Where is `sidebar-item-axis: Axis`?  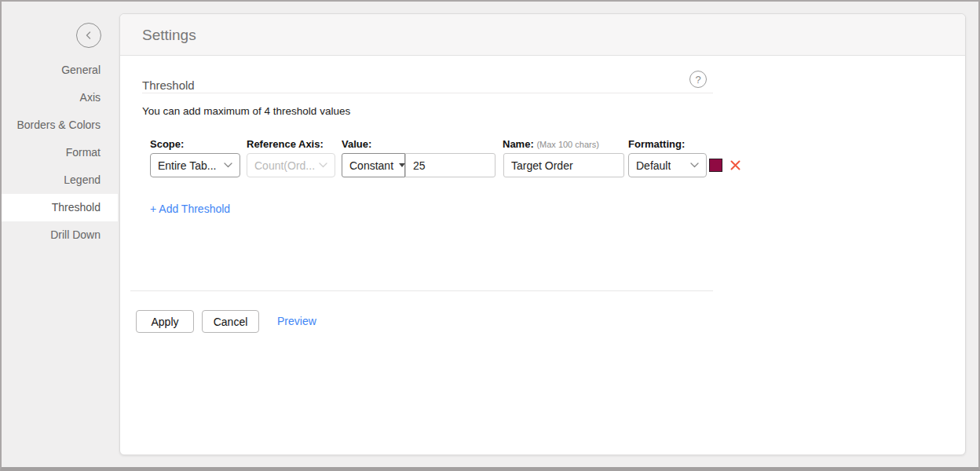 sidebar-item-axis: Axis is located at coordinates (60, 97).